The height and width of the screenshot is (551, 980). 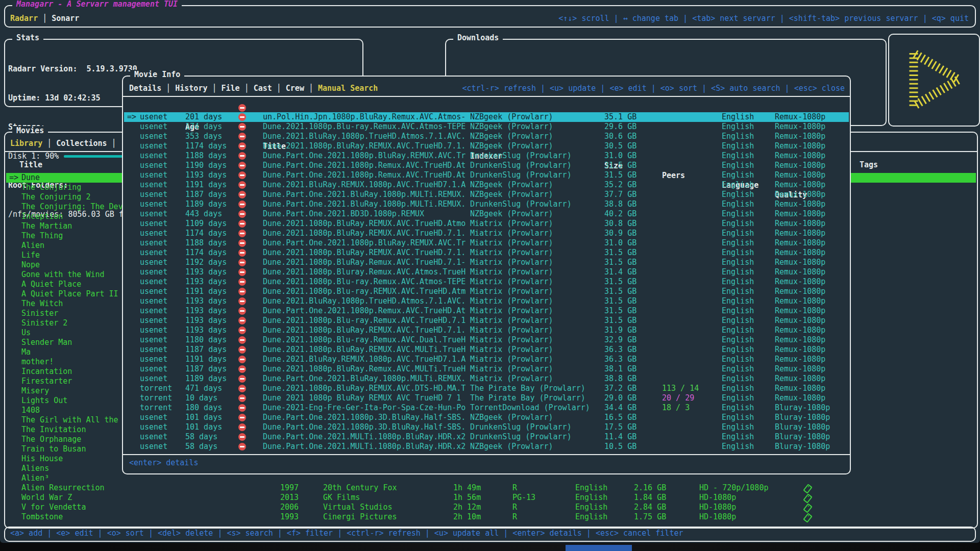 What do you see at coordinates (486, 350) in the screenshot?
I see `search-result-row: usenet1187 daysDune.2021.1080p.BluRay.RE…` at bounding box center [486, 350].